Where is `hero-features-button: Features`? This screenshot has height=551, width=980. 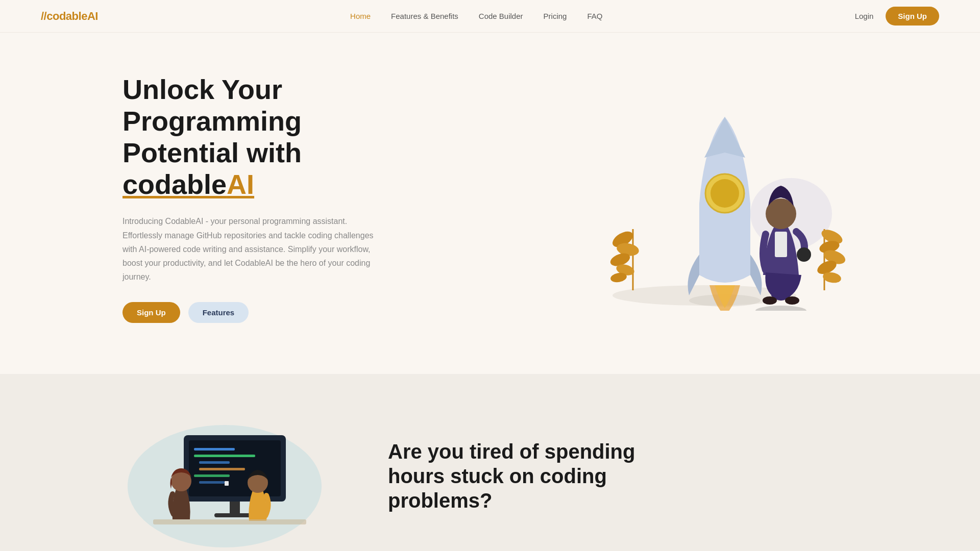 hero-features-button: Features is located at coordinates (218, 312).